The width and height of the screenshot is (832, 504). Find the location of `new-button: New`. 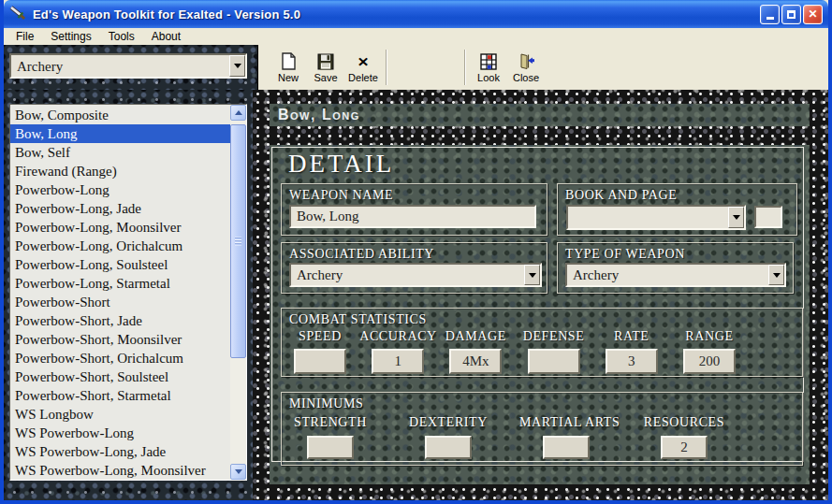

new-button: New is located at coordinates (288, 67).